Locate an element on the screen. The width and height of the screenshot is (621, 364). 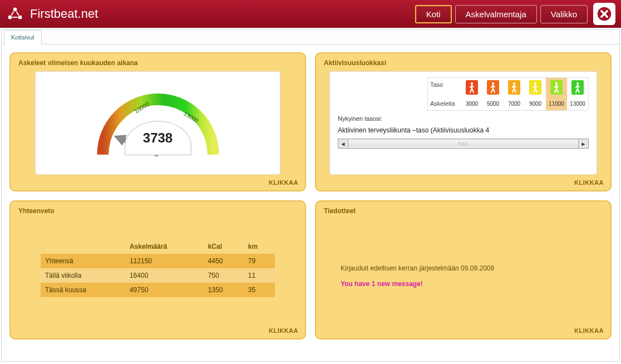
activity-box: Taso Askeleita 3000500070009000110001300… is located at coordinates (463, 123).